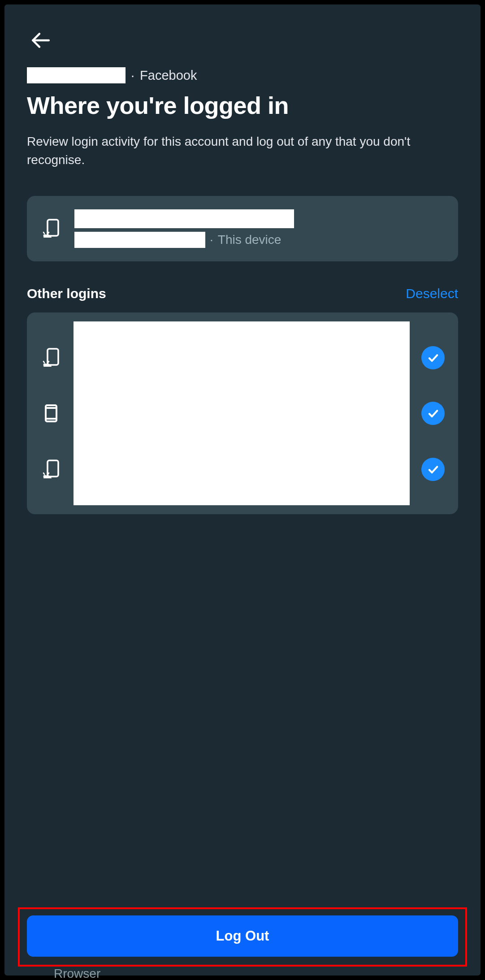 This screenshot has height=980, width=485. Describe the element at coordinates (250, 240) in the screenshot. I see `this-device-label: This device` at that location.